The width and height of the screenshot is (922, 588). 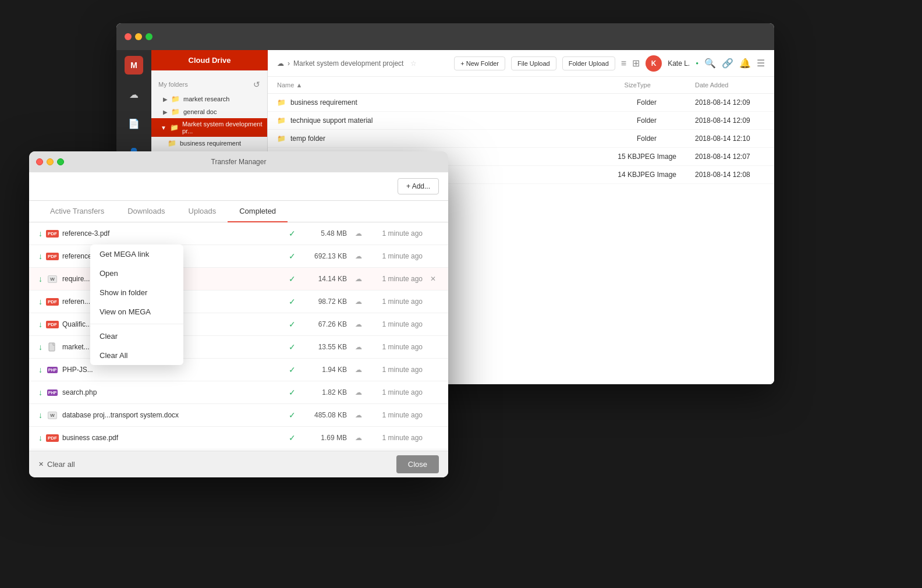 What do you see at coordinates (636, 63) in the screenshot?
I see `bg-grid-view-icon: ⊞` at bounding box center [636, 63].